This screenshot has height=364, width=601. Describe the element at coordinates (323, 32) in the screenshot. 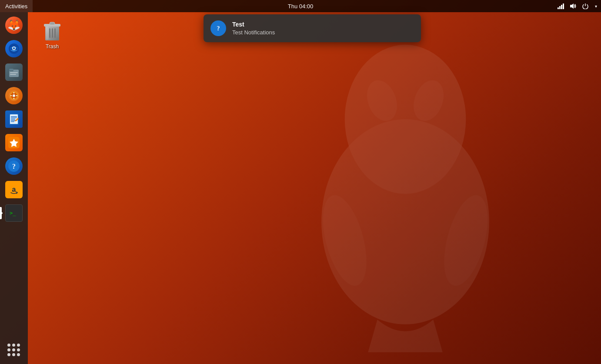

I see `notification-body: Test Notifications` at that location.